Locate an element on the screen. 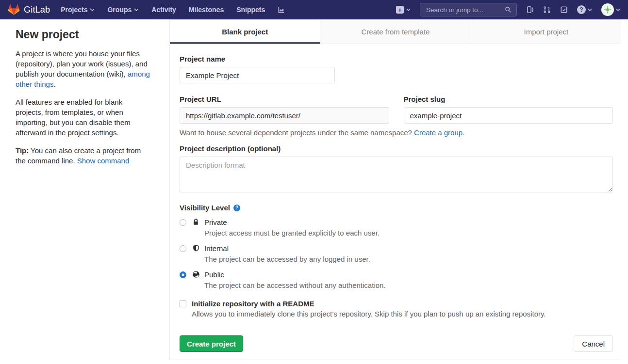  top-navbar: GitLab Projects Groups Activity Mileston… is located at coordinates (314, 10).